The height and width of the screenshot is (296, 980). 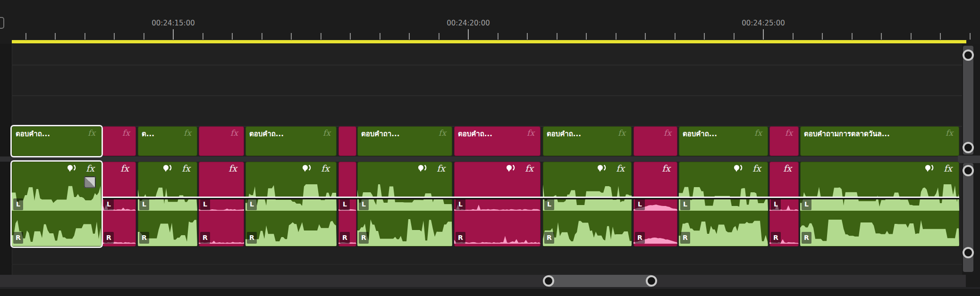 What do you see at coordinates (2, 23) in the screenshot?
I see `clipped-control` at bounding box center [2, 23].